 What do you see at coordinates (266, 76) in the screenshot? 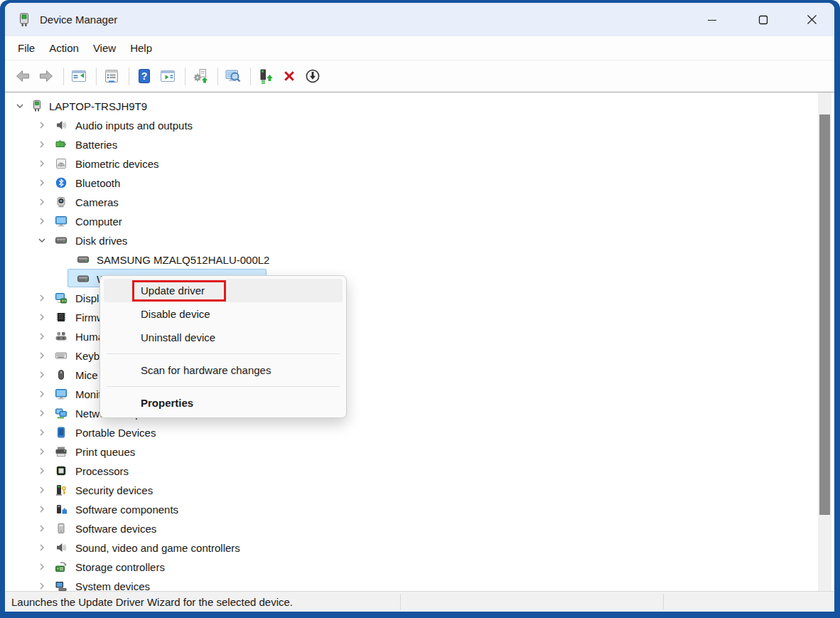
I see `toolbar-update-driver-button` at bounding box center [266, 76].